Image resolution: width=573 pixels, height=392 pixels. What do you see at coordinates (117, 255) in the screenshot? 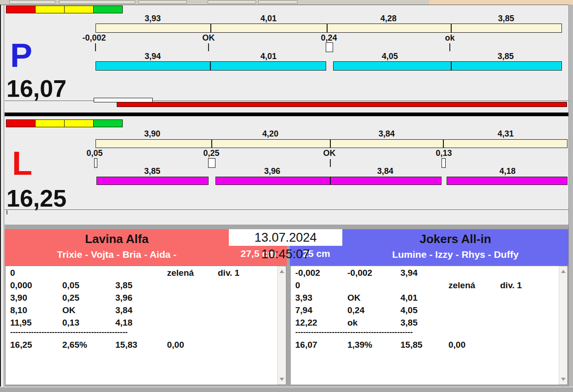
I see `team-left-members: Trixie - Vojta - Bria - Aida -` at bounding box center [117, 255].